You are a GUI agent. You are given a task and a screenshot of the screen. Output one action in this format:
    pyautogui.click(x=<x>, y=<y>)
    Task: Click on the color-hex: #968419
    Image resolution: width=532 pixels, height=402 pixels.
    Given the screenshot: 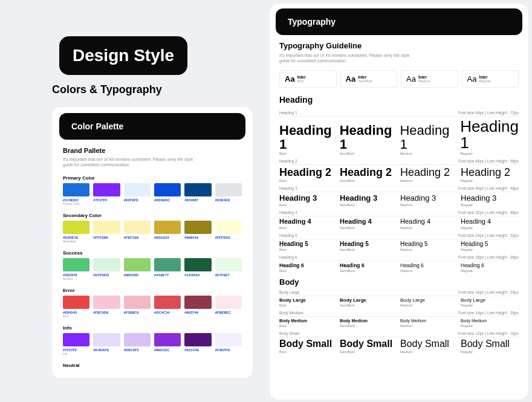 What is the action you would take?
    pyautogui.click(x=198, y=238)
    